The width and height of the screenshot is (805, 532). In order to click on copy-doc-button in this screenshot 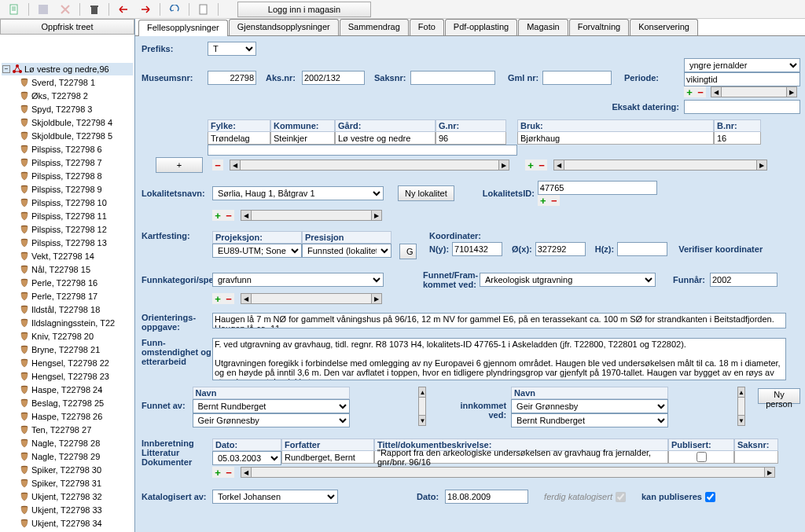, I will do `click(204, 9)`.